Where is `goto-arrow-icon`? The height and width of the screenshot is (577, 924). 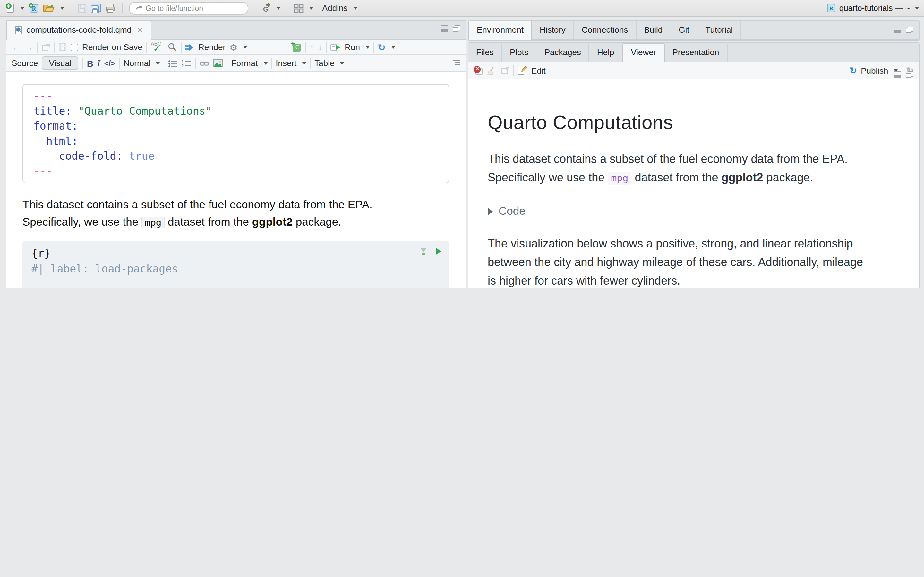 goto-arrow-icon is located at coordinates (139, 8).